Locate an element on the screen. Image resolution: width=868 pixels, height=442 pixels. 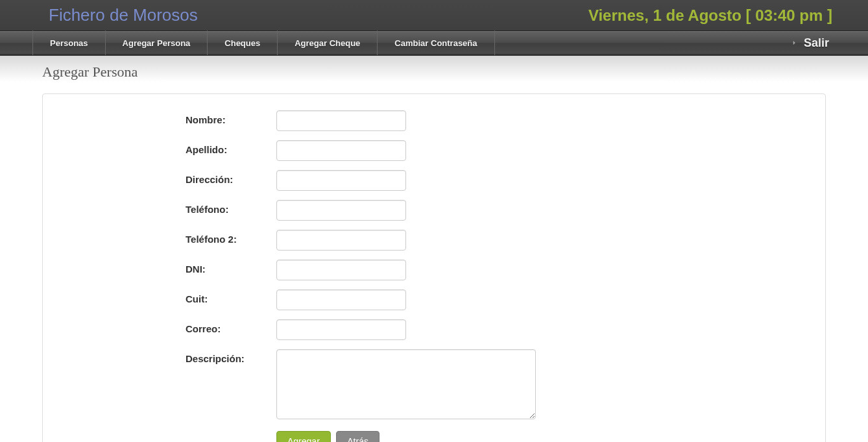
label-descripcion: Descripción: is located at coordinates (166, 357).